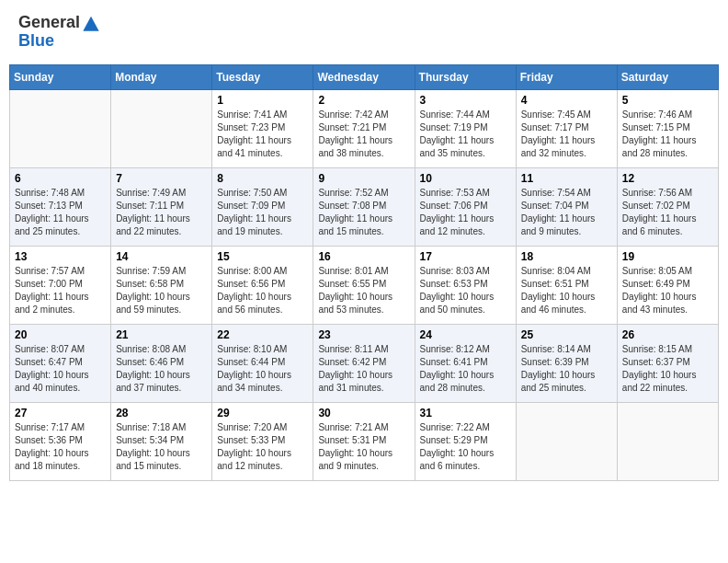 The width and height of the screenshot is (728, 563). What do you see at coordinates (364, 291) in the screenshot?
I see `day-detail: Sunrise: 8:01 AMSunset: 6:55 PMDaylight:…` at bounding box center [364, 291].